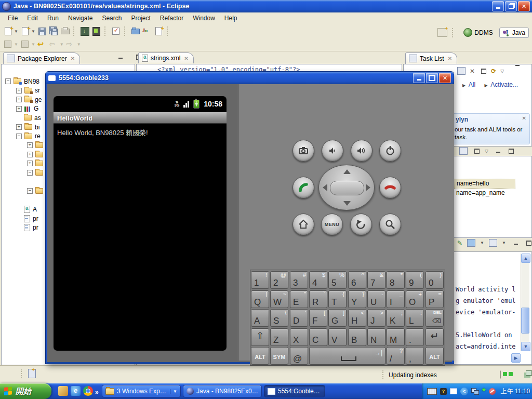  I want to click on key-5: 5%, so click(338, 280).